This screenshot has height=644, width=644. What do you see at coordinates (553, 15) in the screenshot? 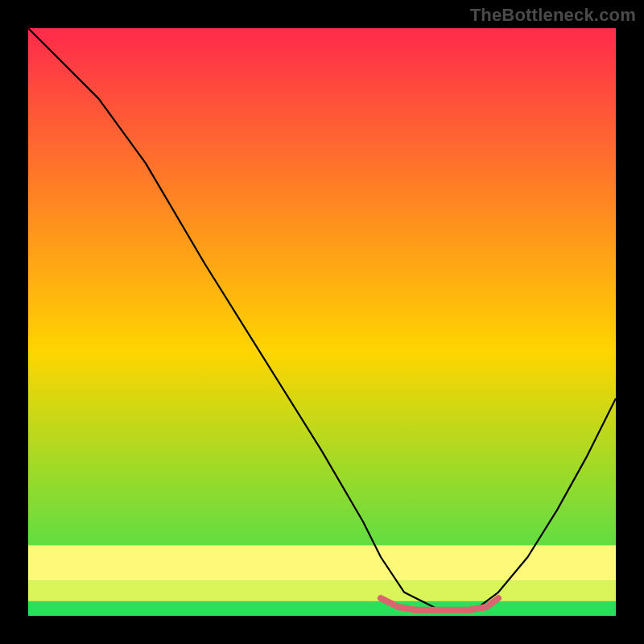
I see `watermark-text: TheBottleneck.com` at bounding box center [553, 15].